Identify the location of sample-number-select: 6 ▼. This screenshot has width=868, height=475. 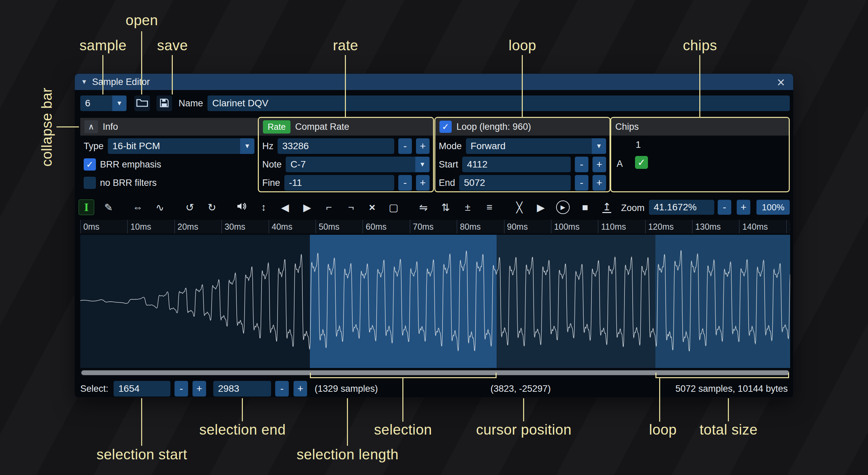
(103, 103).